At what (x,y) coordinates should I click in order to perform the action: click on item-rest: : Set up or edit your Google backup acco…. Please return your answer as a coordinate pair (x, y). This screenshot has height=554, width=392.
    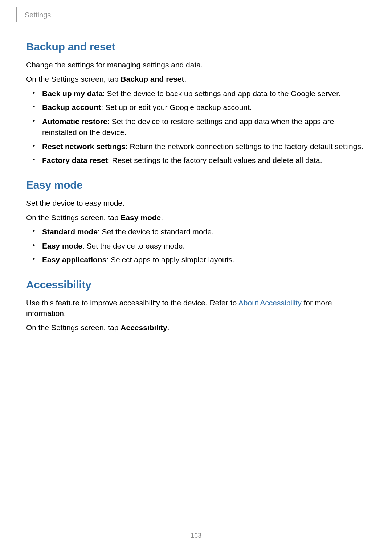
    Looking at the image, I should click on (176, 107).